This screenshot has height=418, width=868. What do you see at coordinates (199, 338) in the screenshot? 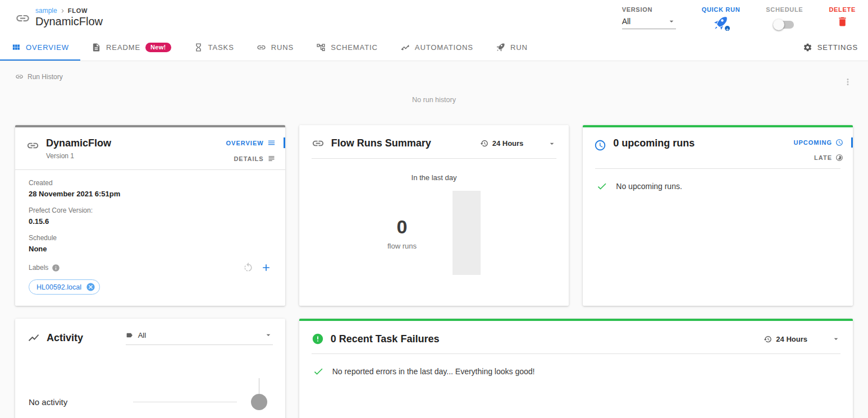
I see `activity-filter-select: All` at bounding box center [199, 338].